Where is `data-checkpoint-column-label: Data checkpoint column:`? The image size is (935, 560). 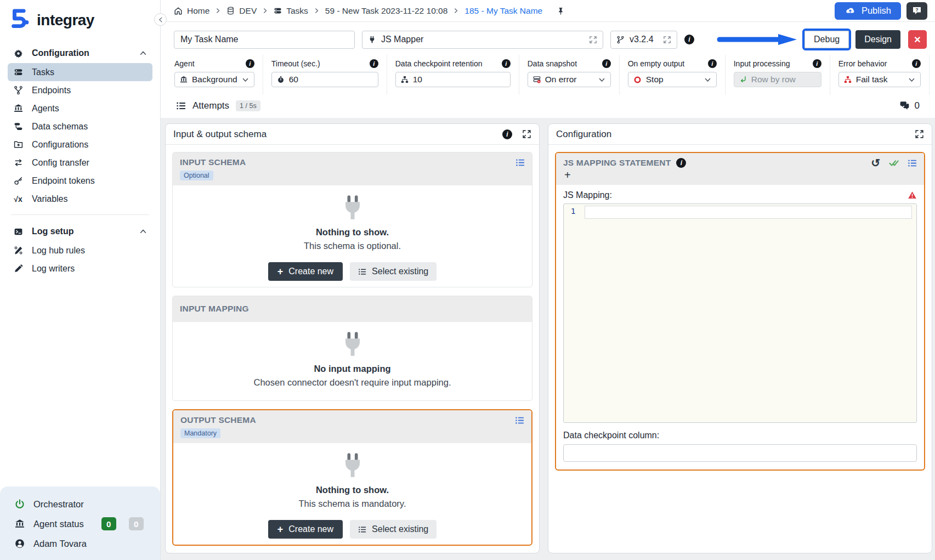 data-checkpoint-column-label: Data checkpoint column: is located at coordinates (740, 435).